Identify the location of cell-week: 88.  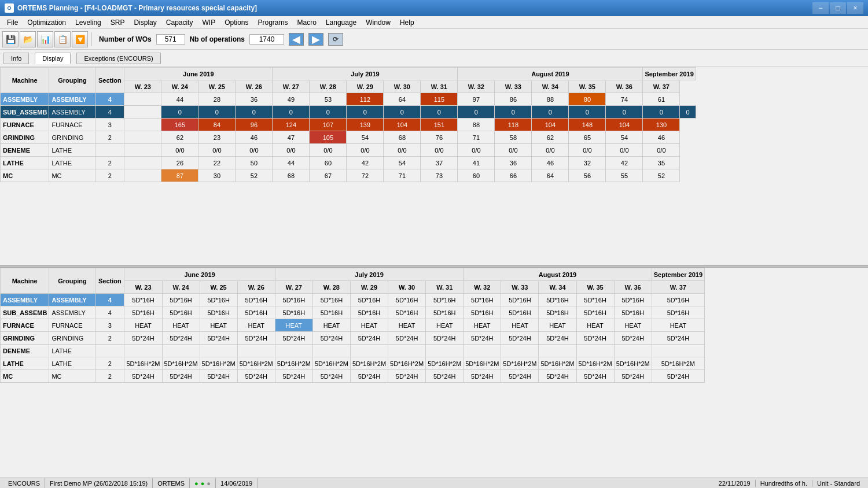
(476, 125).